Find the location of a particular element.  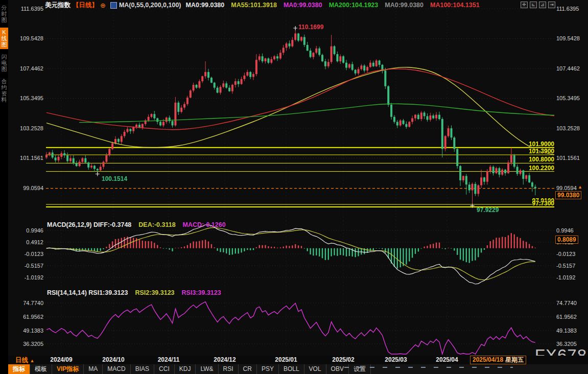

scale-left-icon: ⊾ is located at coordinates (533, 5).